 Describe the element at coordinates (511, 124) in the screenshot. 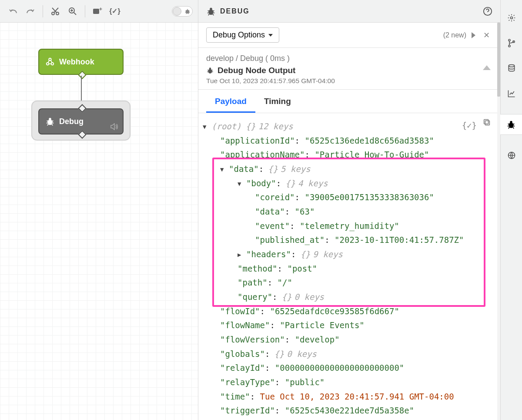

I see `debug-rail-icon` at that location.